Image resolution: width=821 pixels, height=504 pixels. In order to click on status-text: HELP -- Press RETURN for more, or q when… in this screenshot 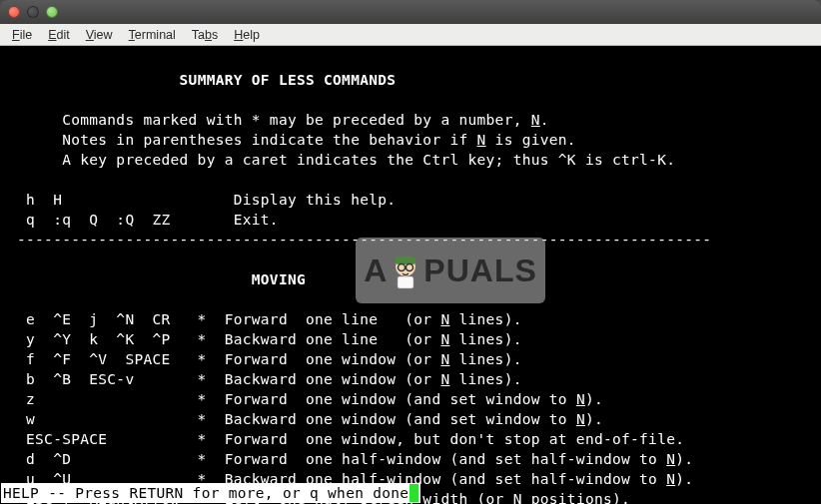, I will do `click(206, 493)`.